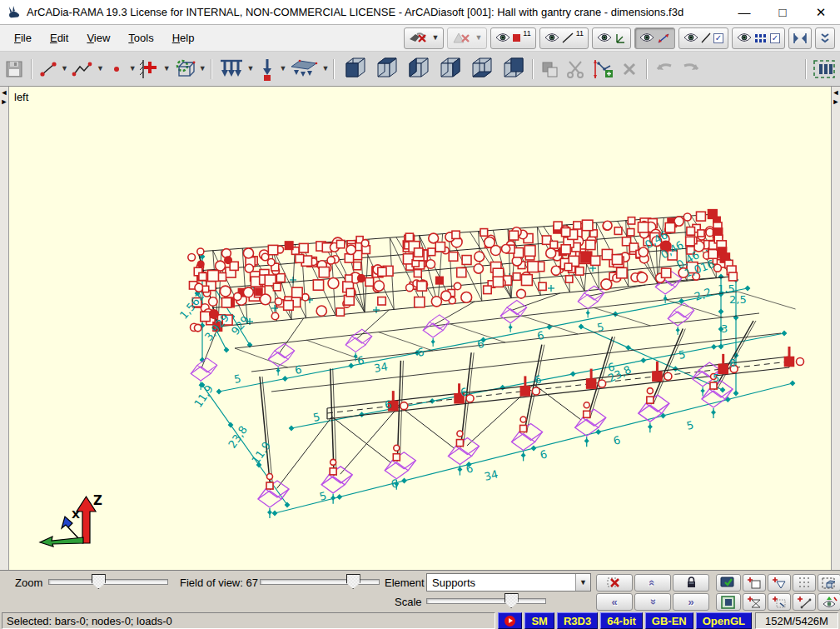  I want to click on menu-file: File, so click(23, 38).